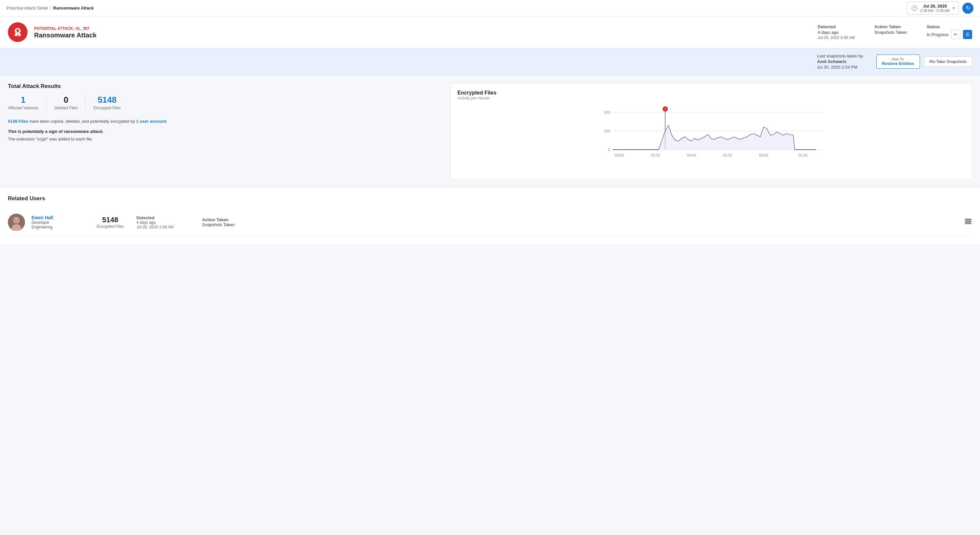 This screenshot has width=980, height=535. What do you see at coordinates (17, 222) in the screenshot?
I see `avatar` at bounding box center [17, 222].